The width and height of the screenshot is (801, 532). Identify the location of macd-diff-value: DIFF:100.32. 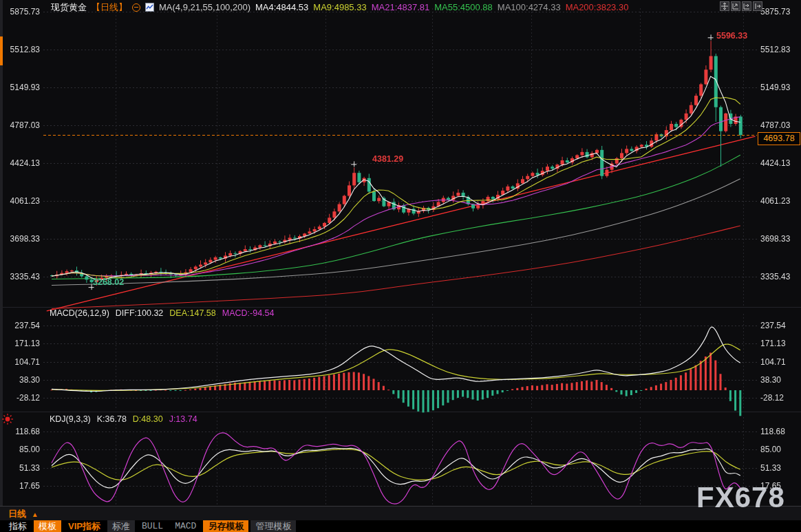
(139, 313).